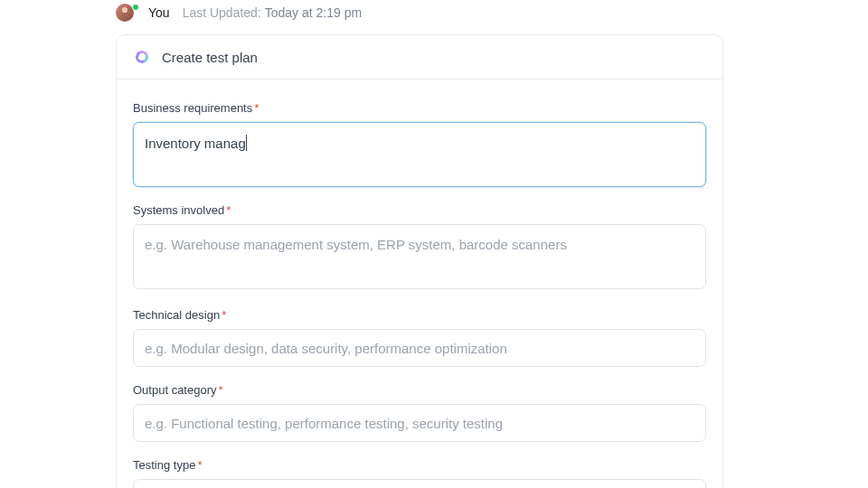 Image resolution: width=868 pixels, height=488 pixels. What do you see at coordinates (420, 155) in the screenshot?
I see `business-requirements-textarea: Inventory manag` at bounding box center [420, 155].